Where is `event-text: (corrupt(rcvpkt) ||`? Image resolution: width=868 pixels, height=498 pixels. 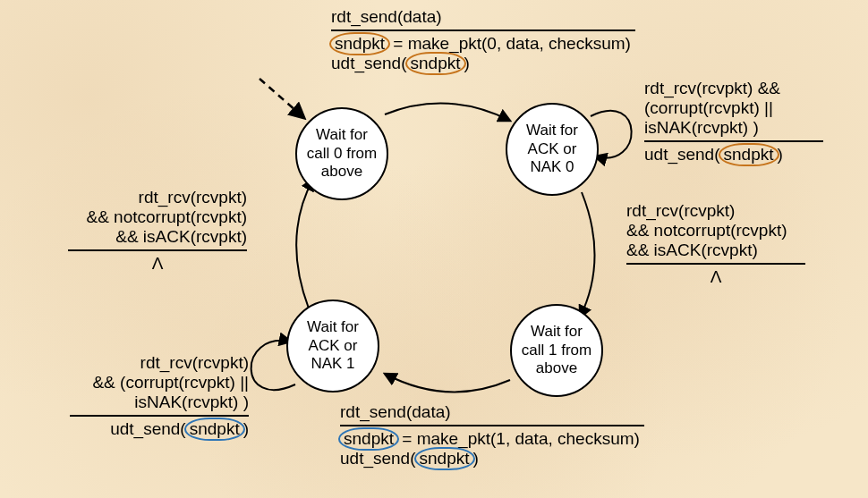 event-text: (corrupt(rcvpkt) || is located at coordinates (734, 108).